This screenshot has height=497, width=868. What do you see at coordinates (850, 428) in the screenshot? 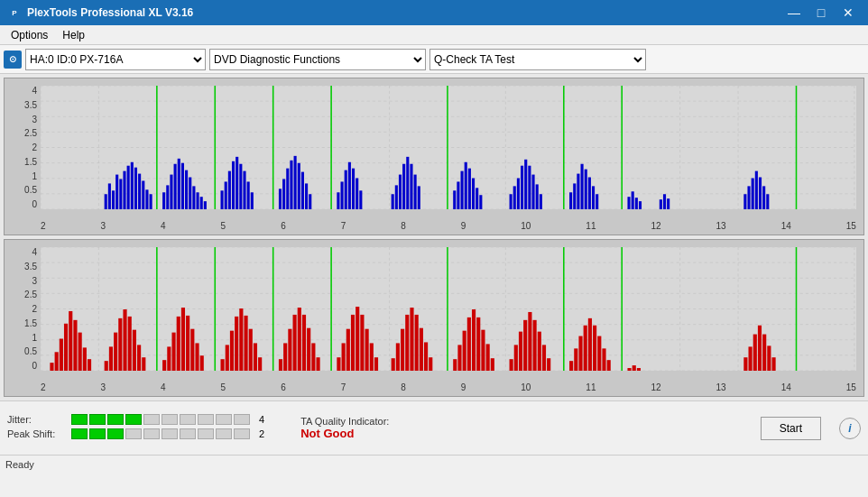
I see `info-button: i` at bounding box center [850, 428].